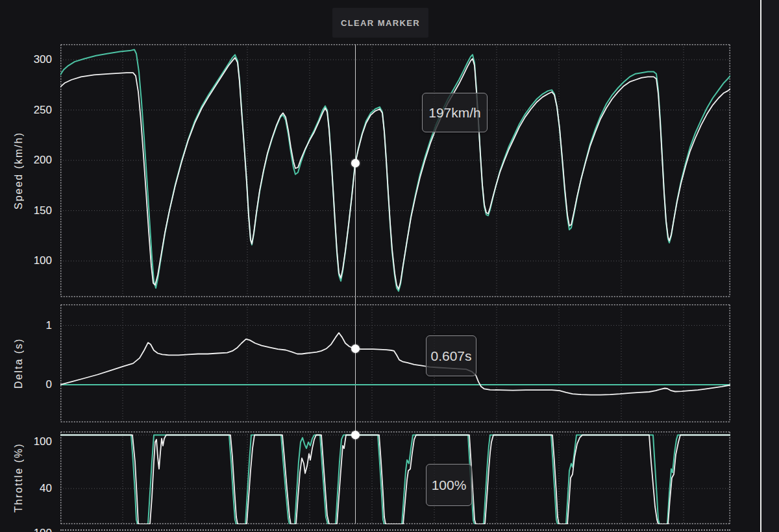 The width and height of the screenshot is (779, 532). I want to click on right-panel, so click(770, 266).